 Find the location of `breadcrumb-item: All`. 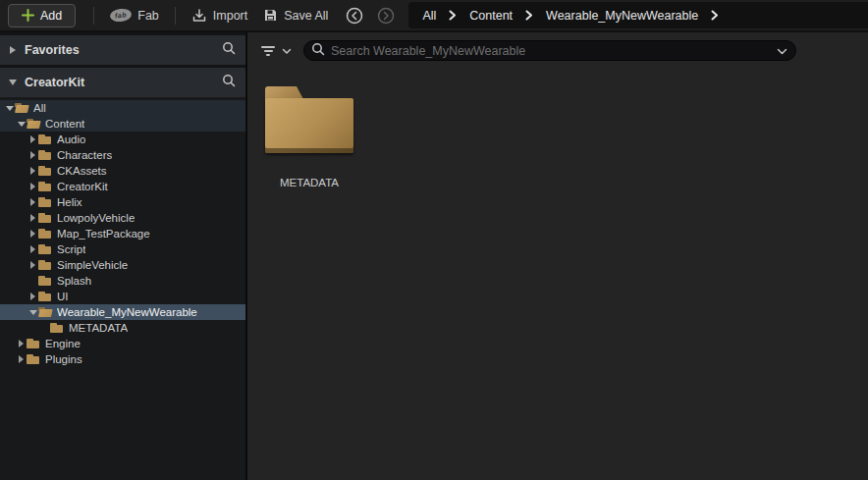

breadcrumb-item: All is located at coordinates (429, 16).